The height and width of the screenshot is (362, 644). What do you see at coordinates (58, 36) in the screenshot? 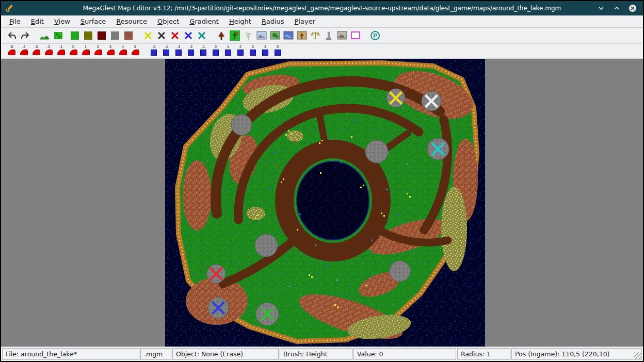
I see `grass-texture-icon` at bounding box center [58, 36].